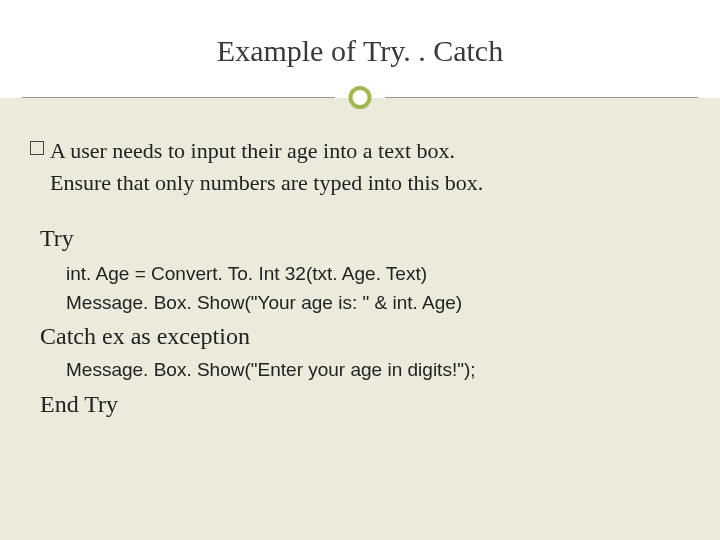 This screenshot has height=540, width=720. I want to click on ring-icon, so click(360, 98).